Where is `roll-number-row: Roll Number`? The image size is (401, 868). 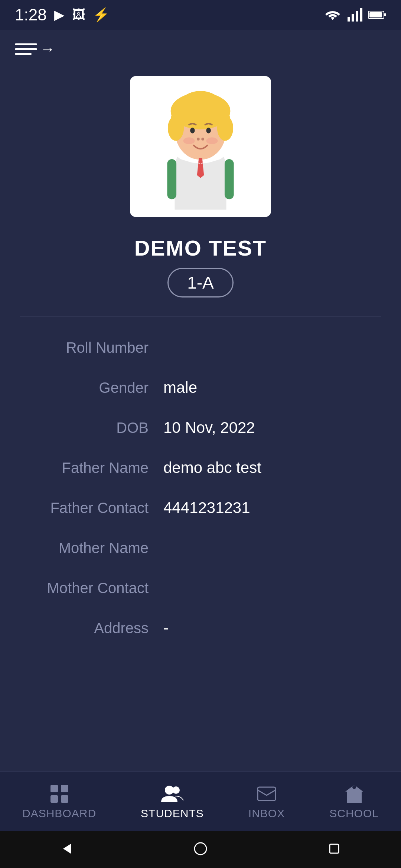
roll-number-row: Roll Number is located at coordinates (200, 348).